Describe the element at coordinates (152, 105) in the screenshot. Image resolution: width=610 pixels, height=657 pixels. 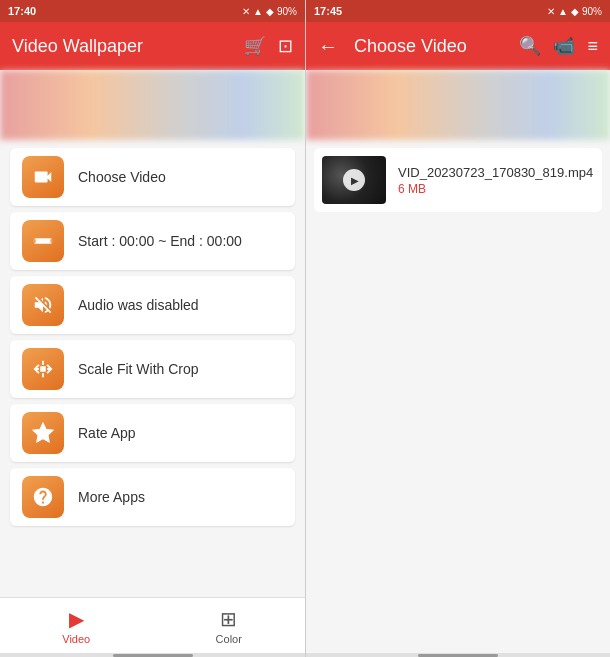
I see `ad-banner` at that location.